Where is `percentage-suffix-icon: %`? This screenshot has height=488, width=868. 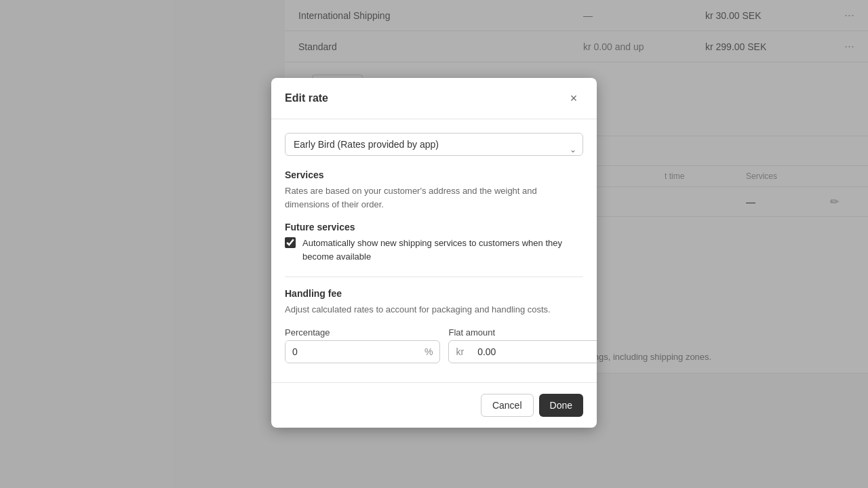
percentage-suffix-icon: % is located at coordinates (429, 352).